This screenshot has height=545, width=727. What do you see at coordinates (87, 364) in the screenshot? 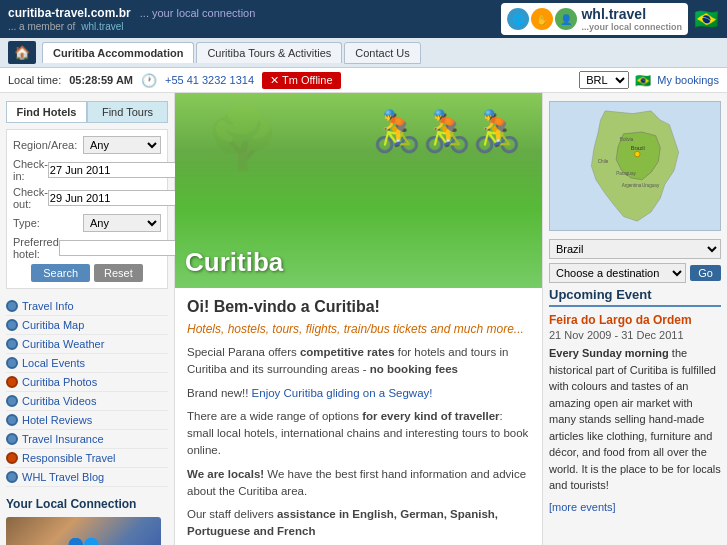
I see `list-item: Local Events` at bounding box center [87, 364].